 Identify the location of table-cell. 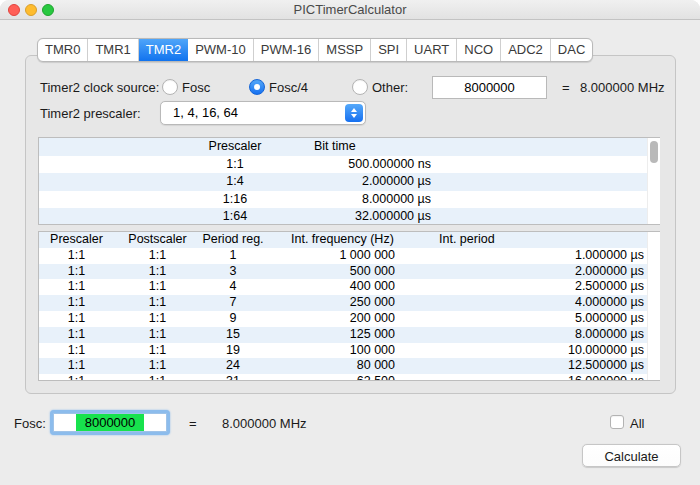
(98, 147).